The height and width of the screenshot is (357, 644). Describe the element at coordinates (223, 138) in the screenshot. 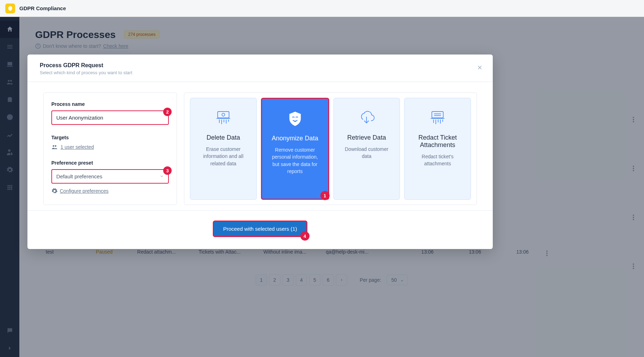

I see `card-title: Delete Data` at that location.